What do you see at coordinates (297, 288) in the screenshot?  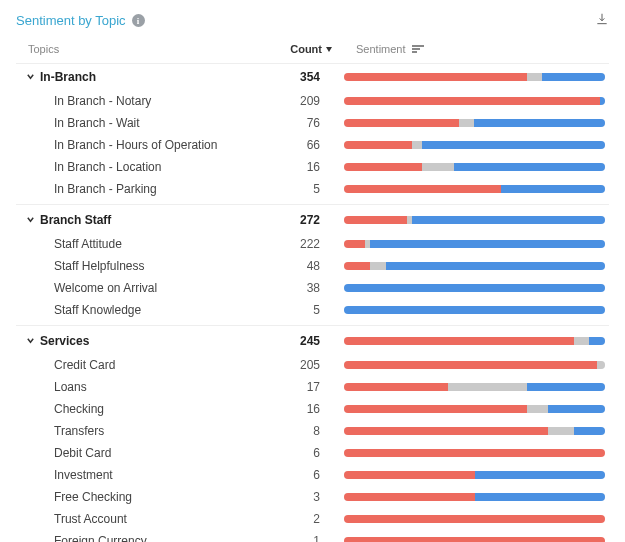 I see `topic-count: 38` at bounding box center [297, 288].